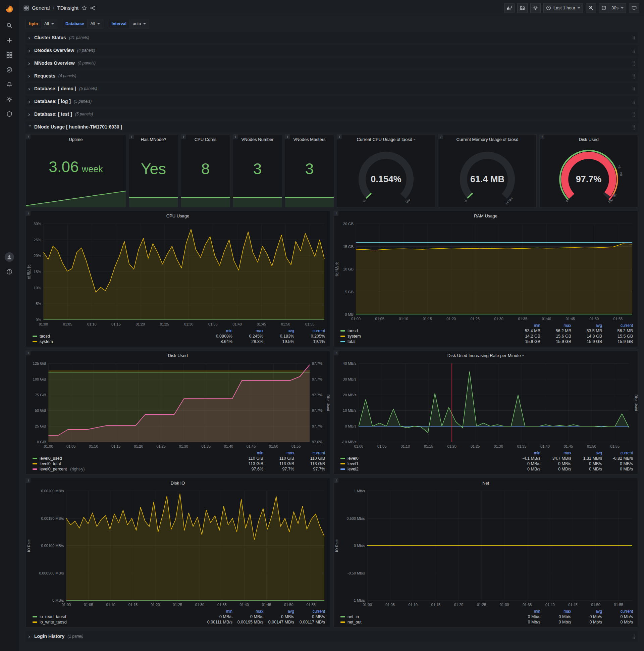 The height and width of the screenshot is (651, 644). I want to click on explore-compass-icon, so click(9, 70).